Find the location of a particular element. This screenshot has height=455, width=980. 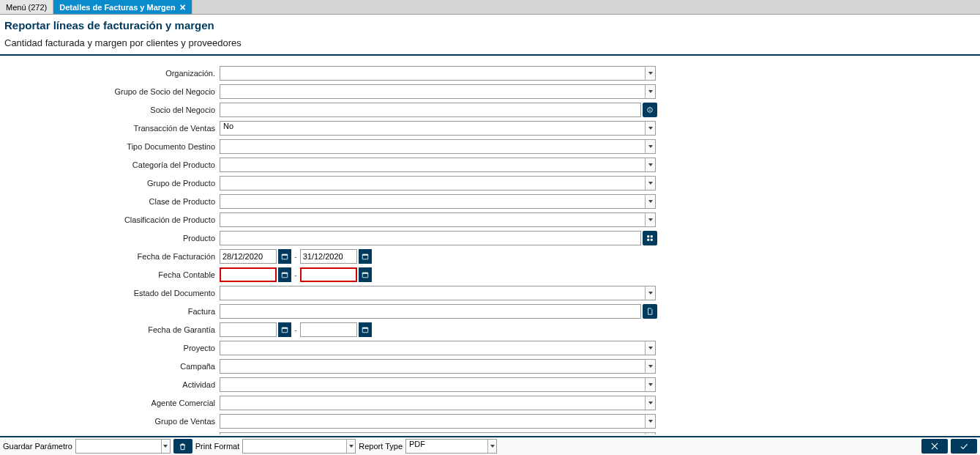

page-subtitle: Cantidad facturada y margen por clientes… is located at coordinates (490, 44).